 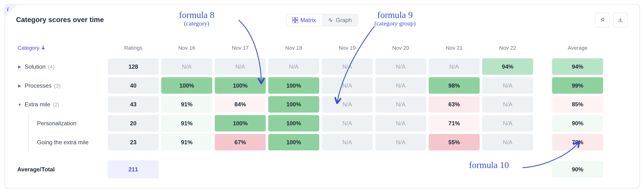 What do you see at coordinates (454, 123) in the screenshot?
I see `score-cell: 71%` at bounding box center [454, 123].